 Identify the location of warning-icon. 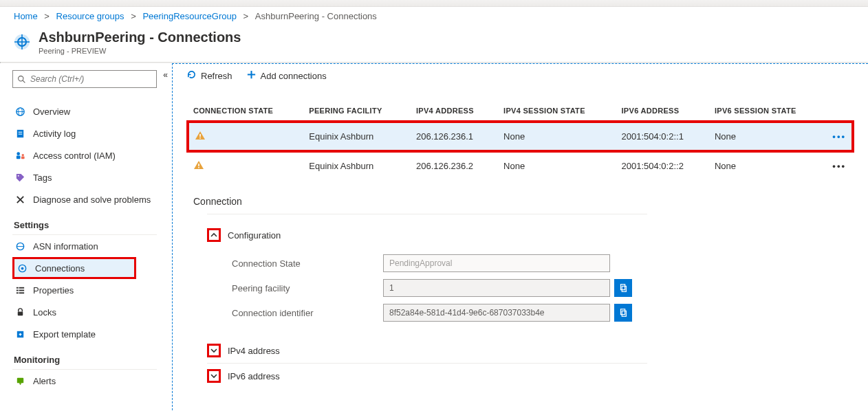
(200, 136).